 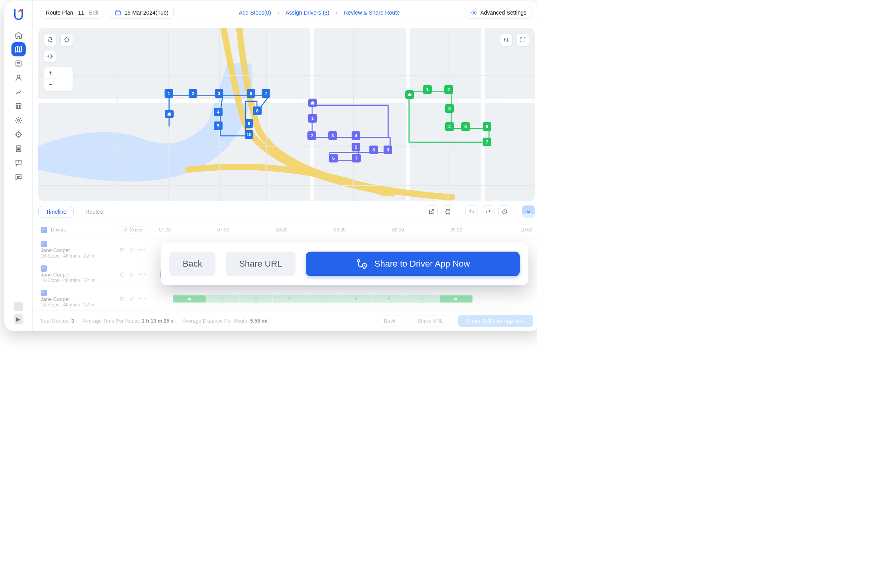 What do you see at coordinates (19, 63) in the screenshot?
I see `sidebar-item-list` at bounding box center [19, 63].